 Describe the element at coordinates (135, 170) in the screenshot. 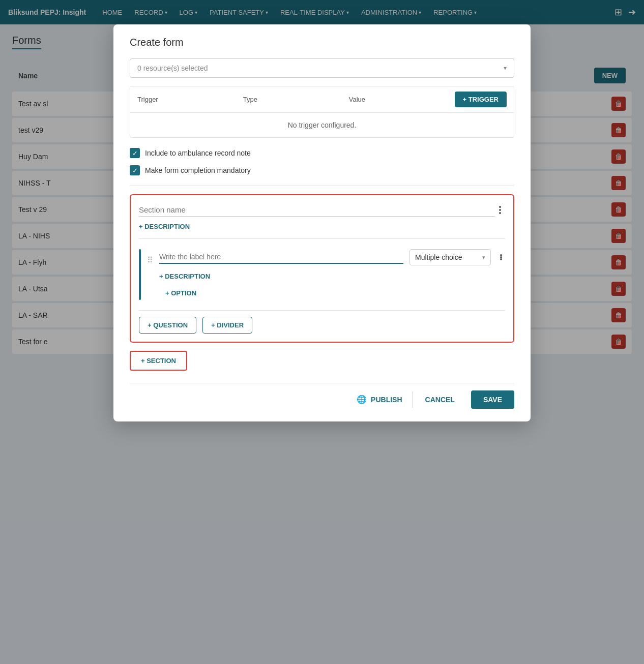

I see `checkbox-mandatory: ✓` at that location.